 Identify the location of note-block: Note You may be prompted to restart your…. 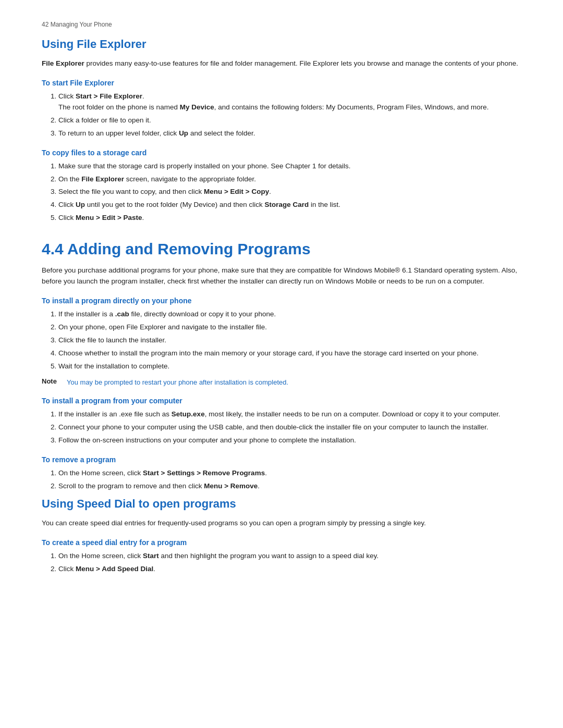
(282, 382).